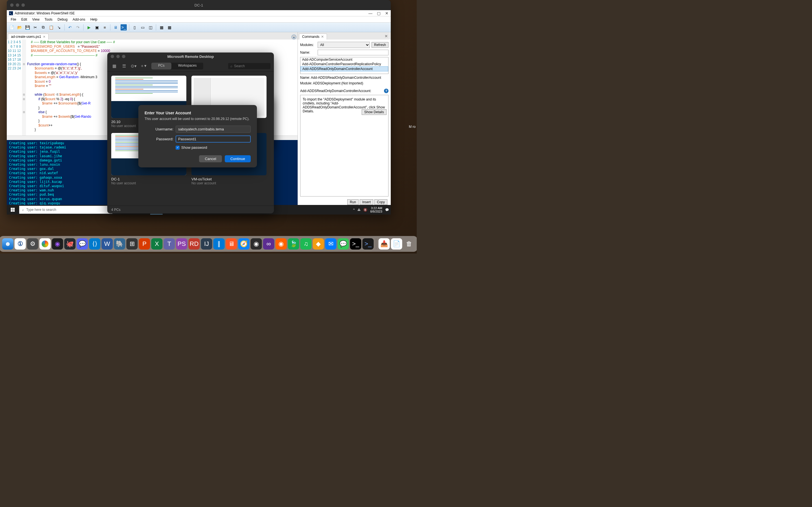  I want to click on show-details-button: Show Details, so click(374, 112).